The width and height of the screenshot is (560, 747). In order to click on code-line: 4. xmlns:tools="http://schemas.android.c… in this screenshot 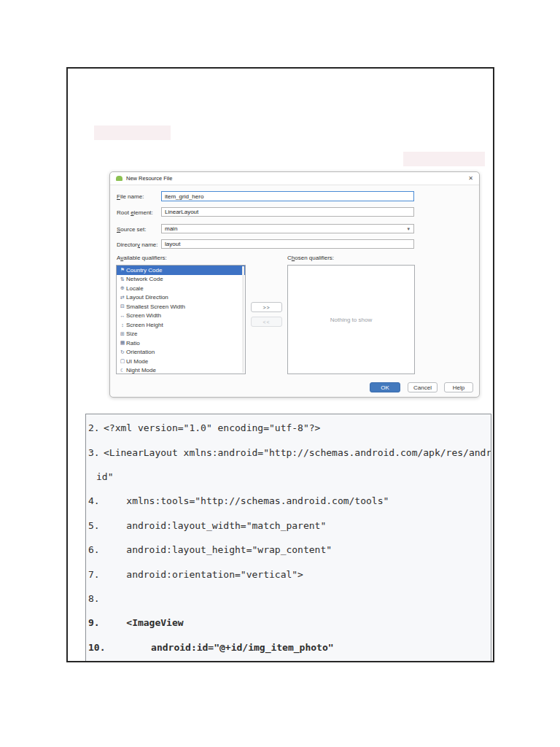, I will do `click(289, 500)`.